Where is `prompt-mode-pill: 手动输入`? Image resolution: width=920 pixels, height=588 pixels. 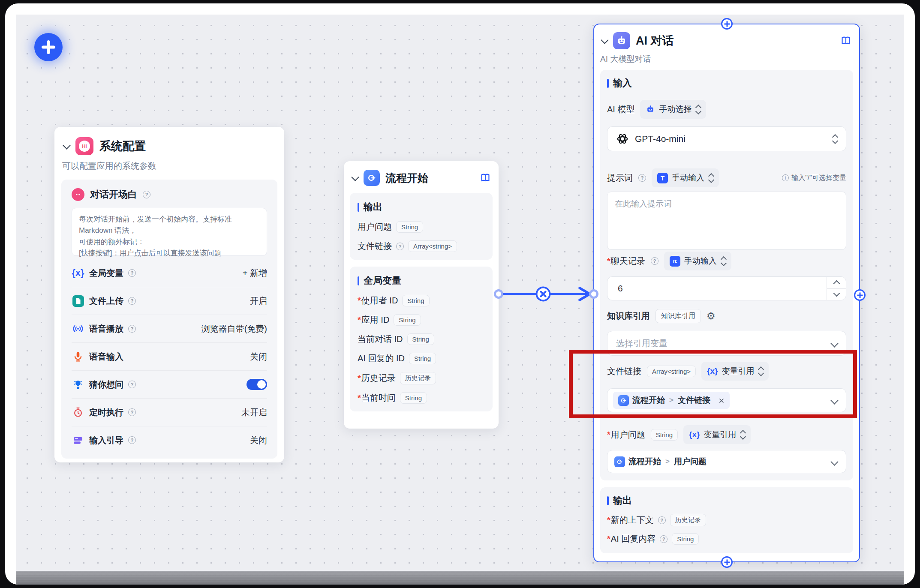
prompt-mode-pill: 手动输入 is located at coordinates (685, 178).